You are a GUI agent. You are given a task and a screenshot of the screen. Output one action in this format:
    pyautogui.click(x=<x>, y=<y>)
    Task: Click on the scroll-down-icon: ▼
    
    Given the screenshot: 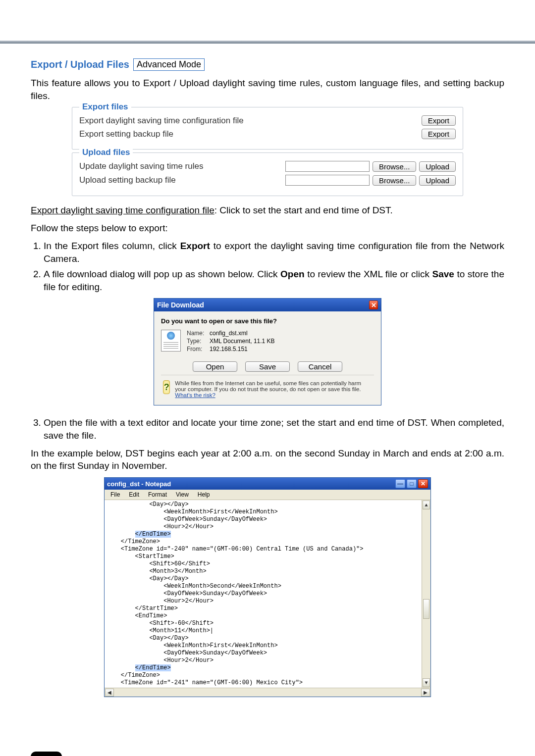 What is the action you would take?
    pyautogui.click(x=426, y=683)
    